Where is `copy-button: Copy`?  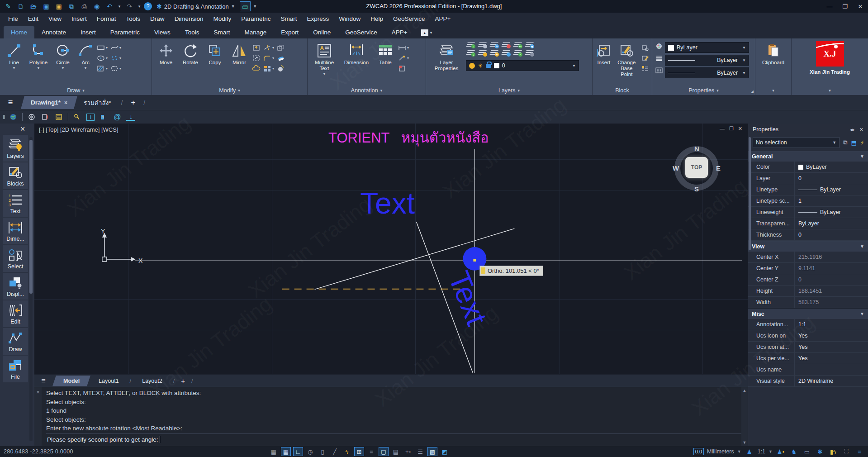 copy-button: Copy is located at coordinates (215, 53).